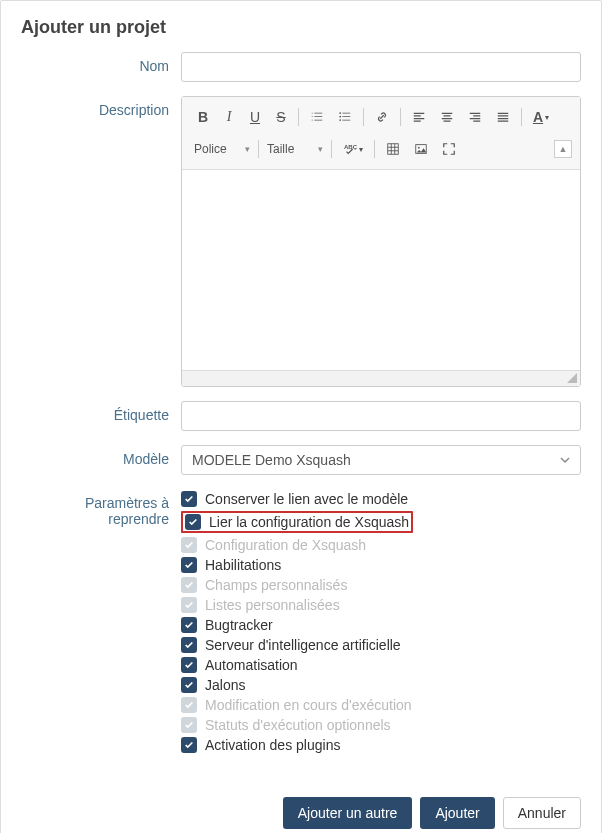 This screenshot has height=833, width=602. I want to click on align-justify-icon, so click(503, 117).